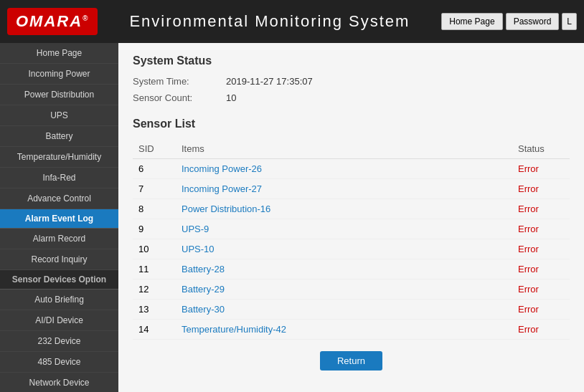 This screenshot has height=392, width=584. Describe the element at coordinates (509, 21) in the screenshot. I see `header-buttons: Home Page Password L` at that location.